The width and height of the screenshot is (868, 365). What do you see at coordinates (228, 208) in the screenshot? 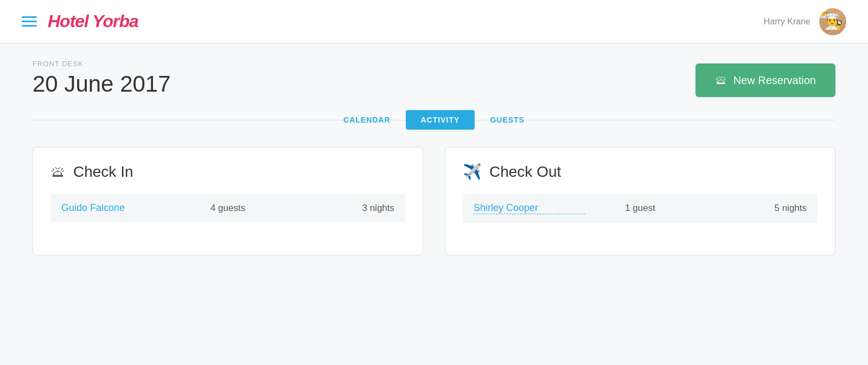
I see `checkin-guests-count: 4 guests` at bounding box center [228, 208].